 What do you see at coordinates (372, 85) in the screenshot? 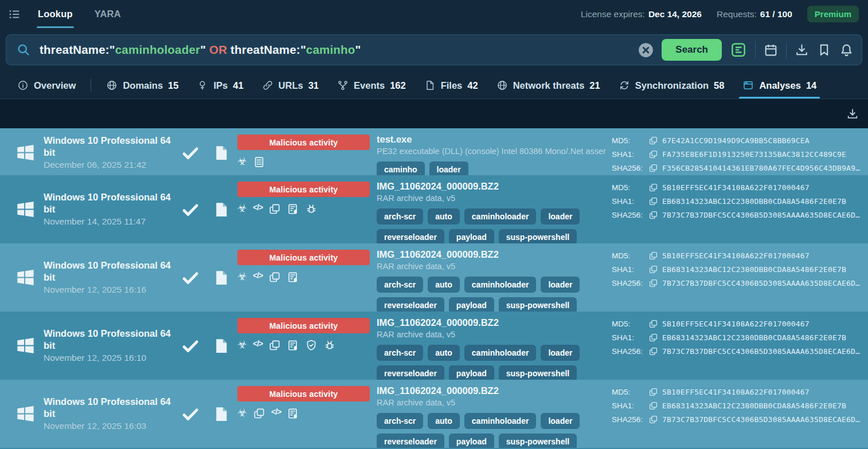
I see `tab-events: Events162` at bounding box center [372, 85].